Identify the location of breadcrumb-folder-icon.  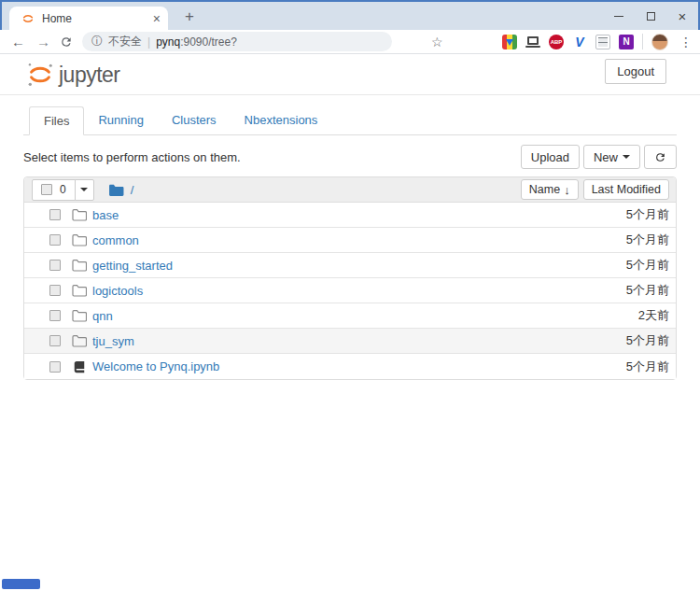
(116, 190).